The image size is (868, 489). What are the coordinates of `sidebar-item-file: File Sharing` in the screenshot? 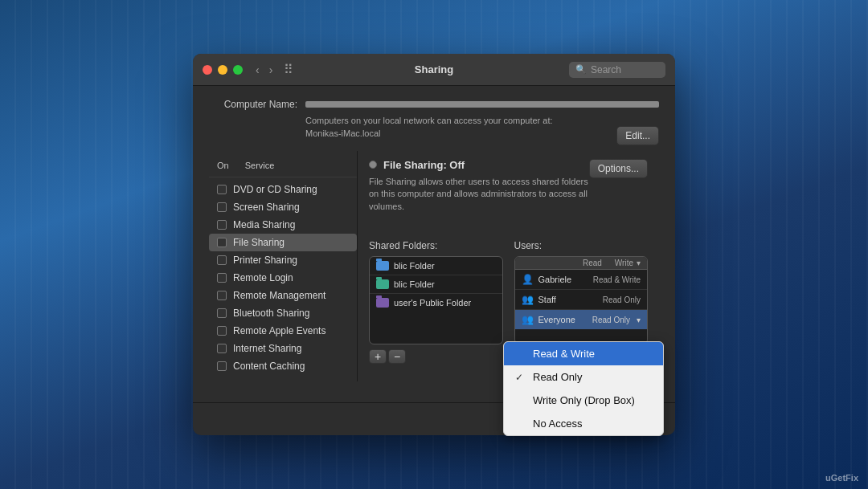 It's located at (283, 242).